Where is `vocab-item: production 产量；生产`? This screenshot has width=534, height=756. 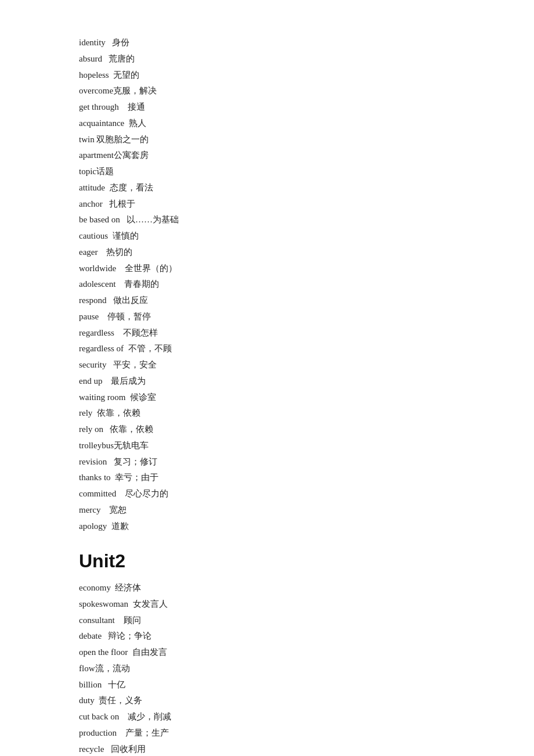 vocab-item: production 产量；生产 is located at coordinates (283, 733).